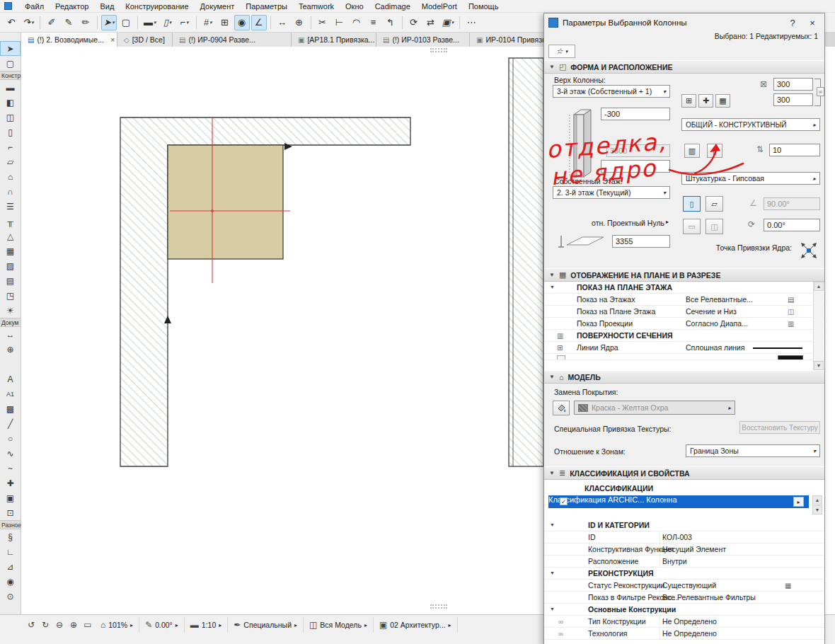 Image resolution: width=835 pixels, height=644 pixels. I want to click on navigate-forward-icon: ↻, so click(45, 625).